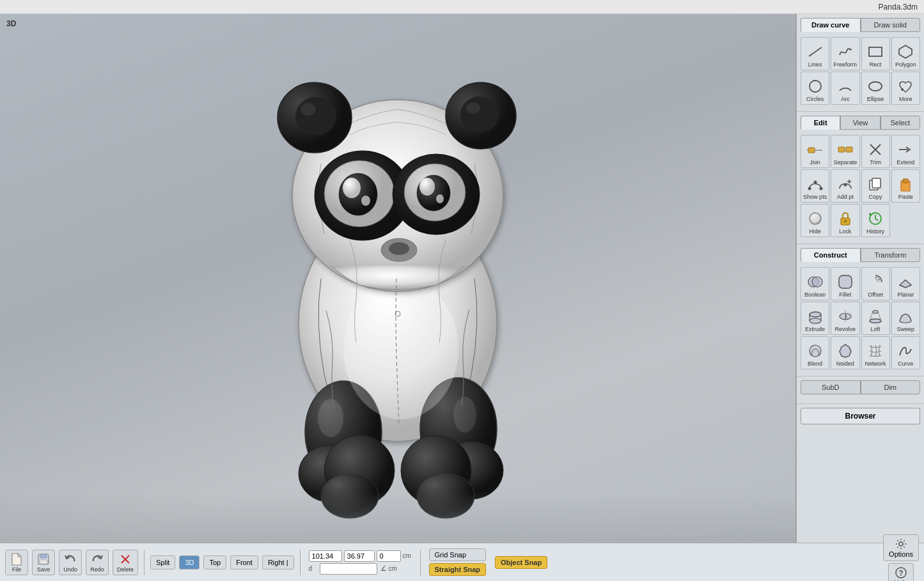 The height and width of the screenshot is (581, 924). What do you see at coordinates (905, 163) in the screenshot?
I see `extend-label: Extend` at bounding box center [905, 163].